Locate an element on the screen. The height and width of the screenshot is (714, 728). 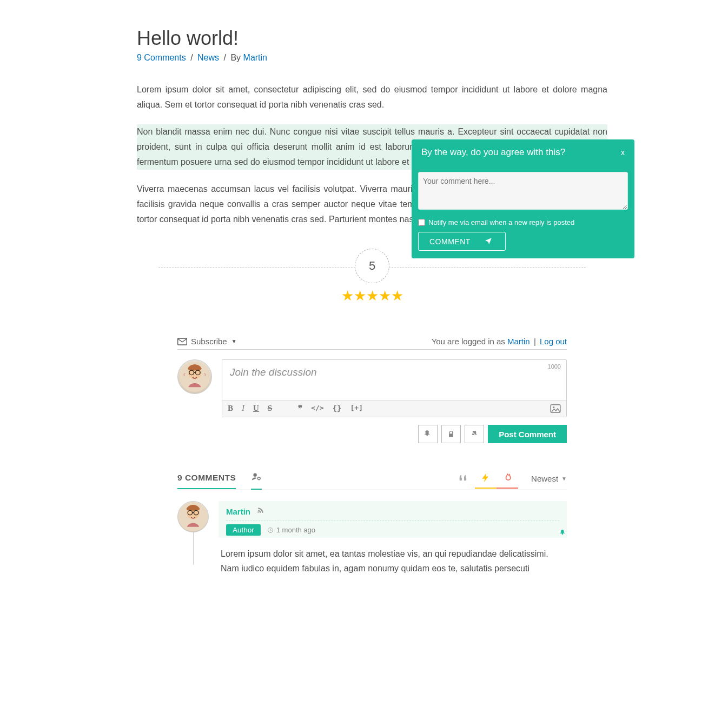
popup-prompt: By the way, do you agree with this? is located at coordinates (493, 152).